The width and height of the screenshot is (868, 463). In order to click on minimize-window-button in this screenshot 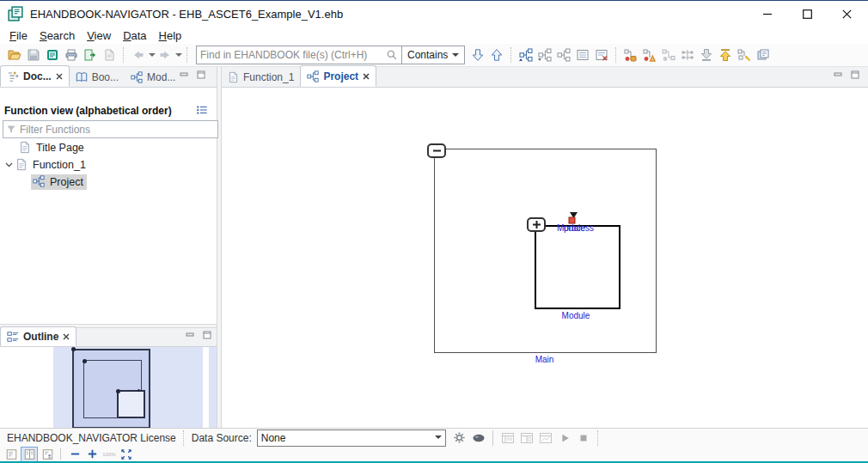, I will do `click(767, 14)`.